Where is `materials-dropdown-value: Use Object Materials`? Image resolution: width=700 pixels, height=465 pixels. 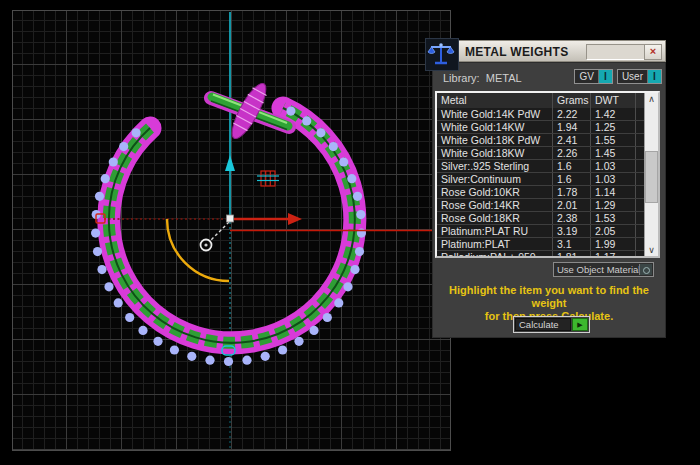 materials-dropdown-value: Use Object Materials is located at coordinates (601, 270).